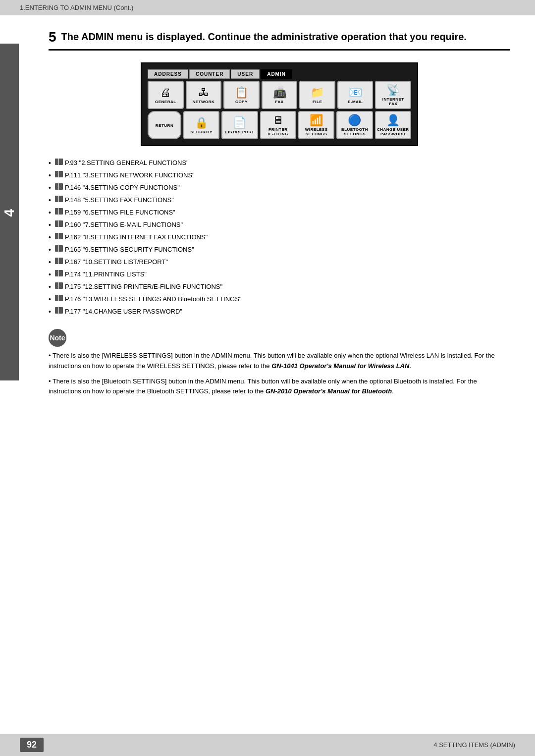  Describe the element at coordinates (393, 120) in the screenshot. I see `change-user-password-icon: 👤` at that location.